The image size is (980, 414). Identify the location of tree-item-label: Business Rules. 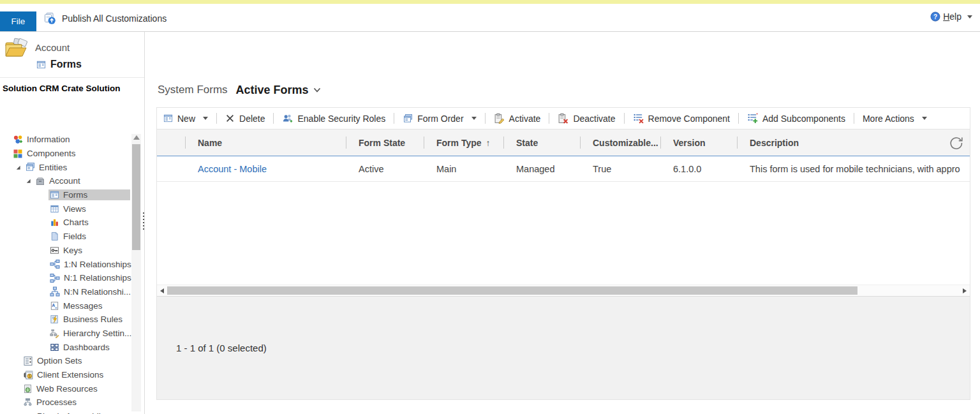
(93, 319).